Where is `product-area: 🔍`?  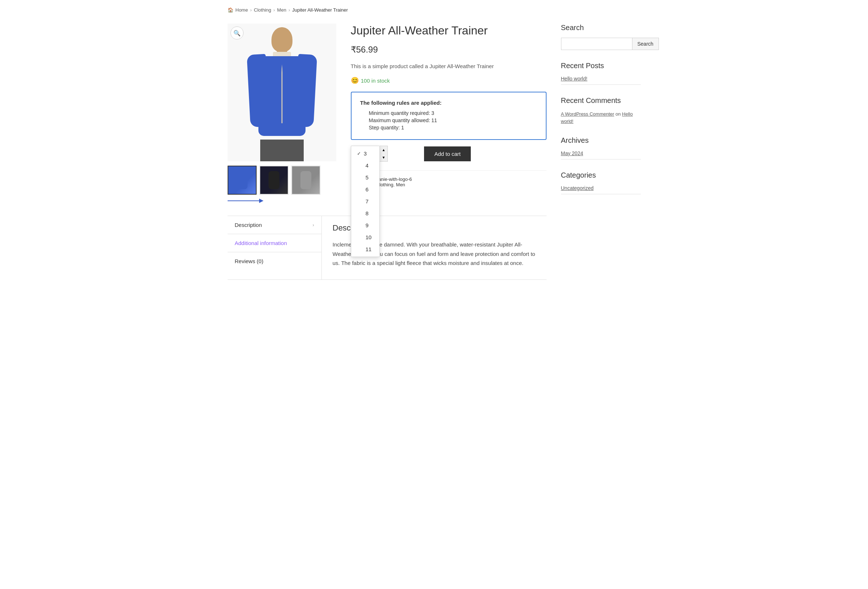
product-area: 🔍 is located at coordinates (387, 112).